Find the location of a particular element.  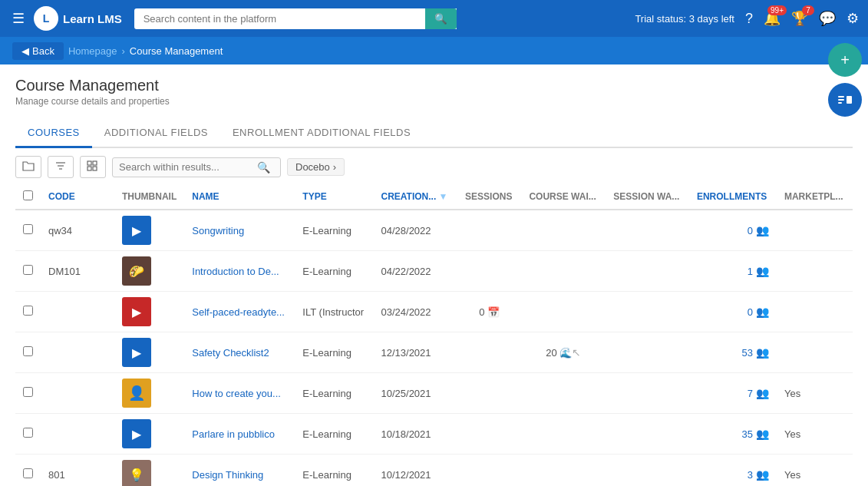

app-logo: L Learn LMS is located at coordinates (78, 18).